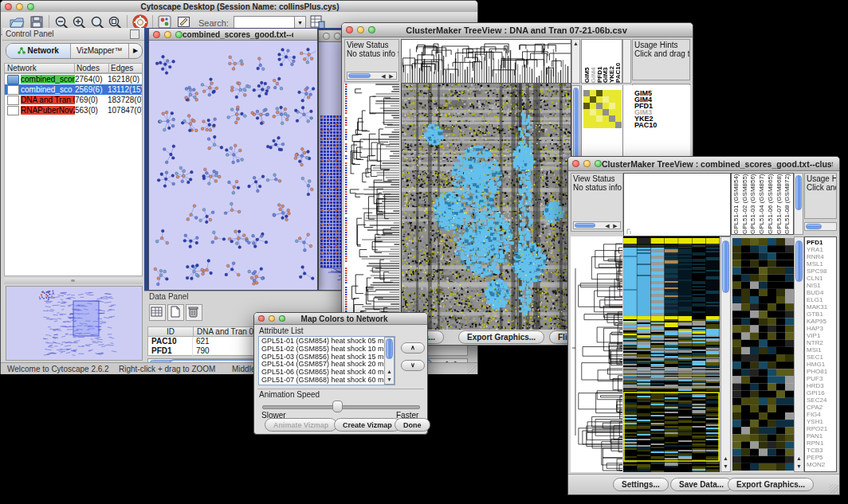 This screenshot has height=504, width=848. I want to click on col-network: Network, so click(40, 68).